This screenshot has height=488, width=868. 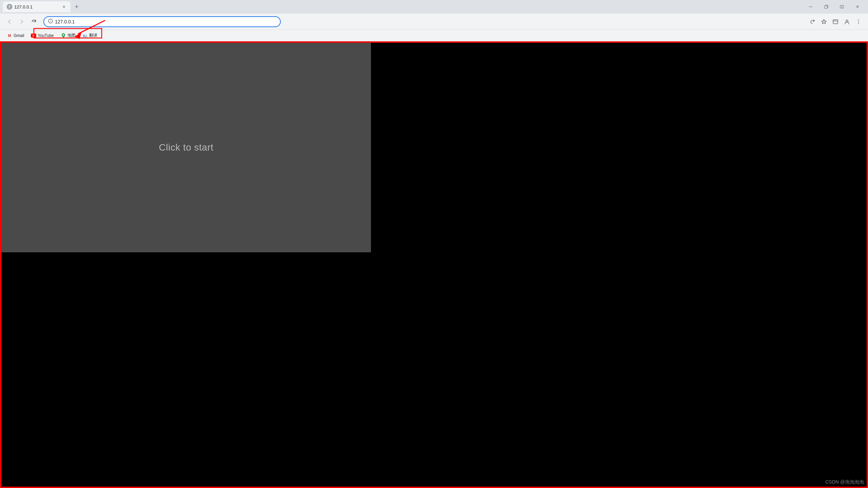 What do you see at coordinates (9, 7) in the screenshot?
I see `tab-favicon` at bounding box center [9, 7].